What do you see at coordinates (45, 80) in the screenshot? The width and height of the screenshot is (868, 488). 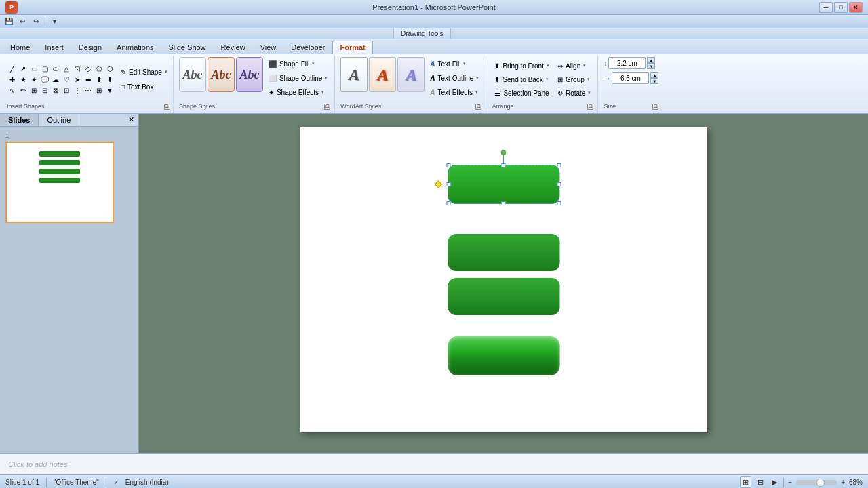 I see `shape-callout: 💬` at bounding box center [45, 80].